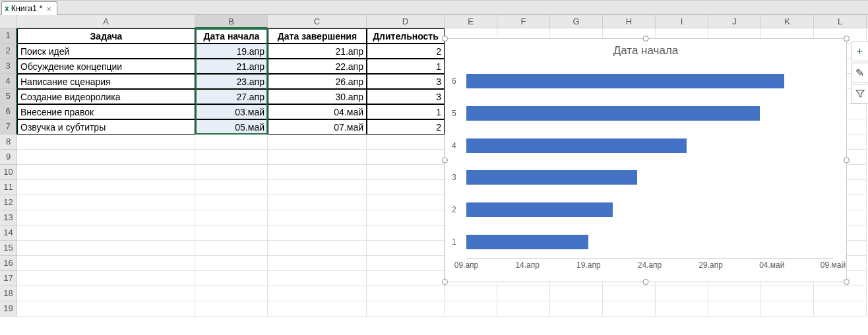  What do you see at coordinates (406, 96) in the screenshot?
I see `cell-D5: 3` at bounding box center [406, 96].